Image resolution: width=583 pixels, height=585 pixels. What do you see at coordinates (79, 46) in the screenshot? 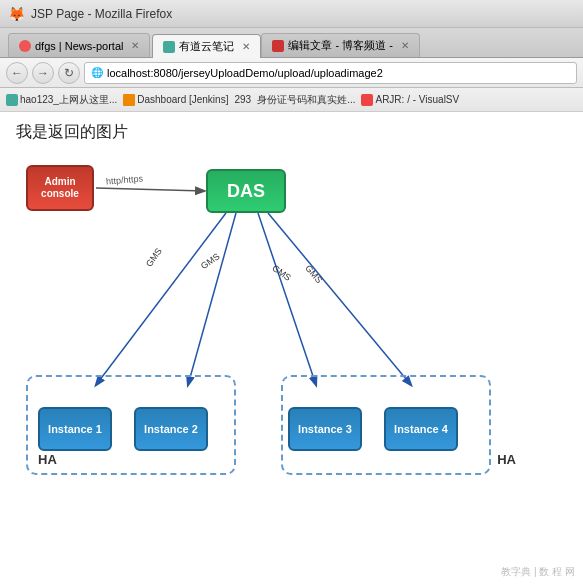
I see `tab-label-1: dfgs | News-portal` at bounding box center [79, 46].